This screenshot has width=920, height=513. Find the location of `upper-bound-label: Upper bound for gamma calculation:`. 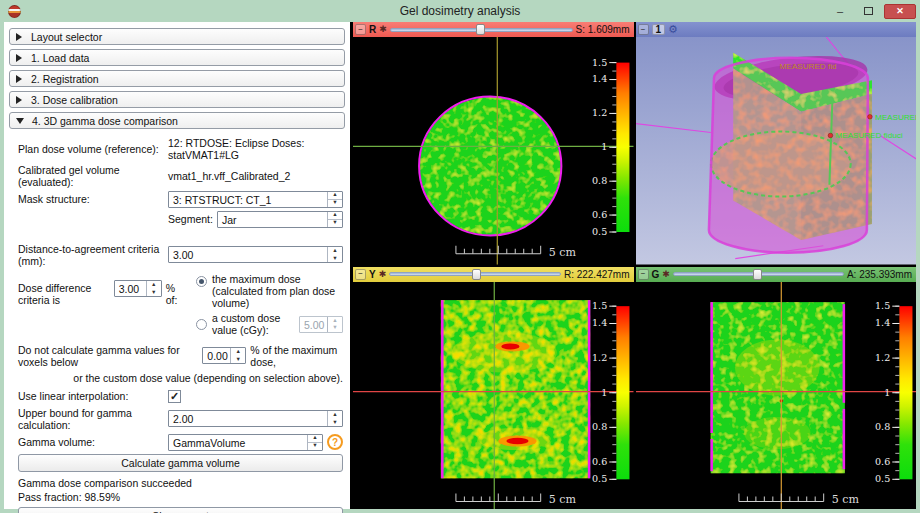

upper-bound-label: Upper bound for gamma calculation: is located at coordinates (93, 419).